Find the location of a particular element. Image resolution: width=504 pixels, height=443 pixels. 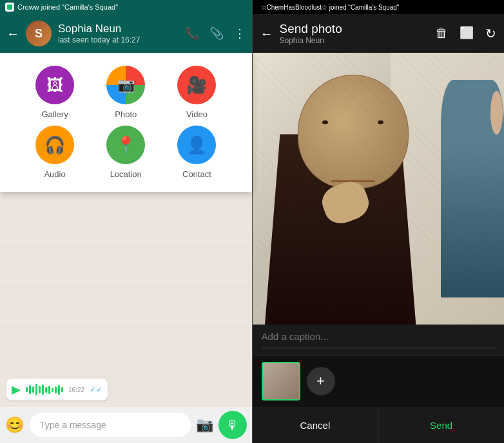

contact-icon: 👤 is located at coordinates (197, 146).